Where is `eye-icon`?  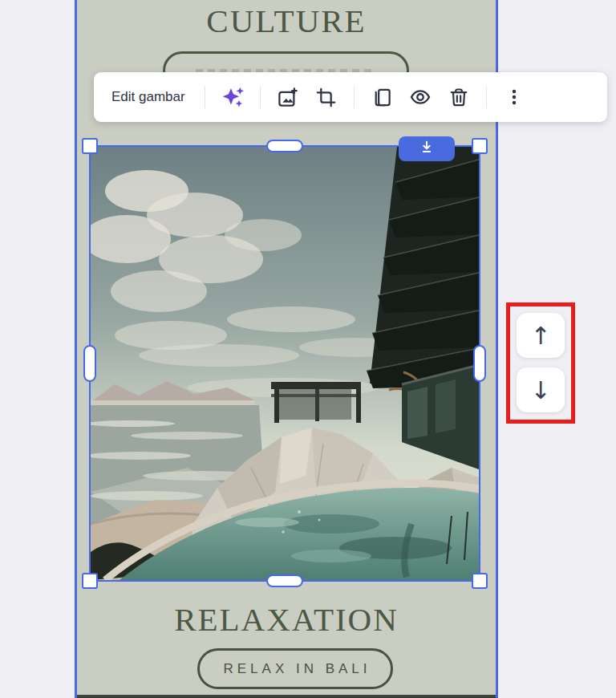
eye-icon is located at coordinates (420, 97).